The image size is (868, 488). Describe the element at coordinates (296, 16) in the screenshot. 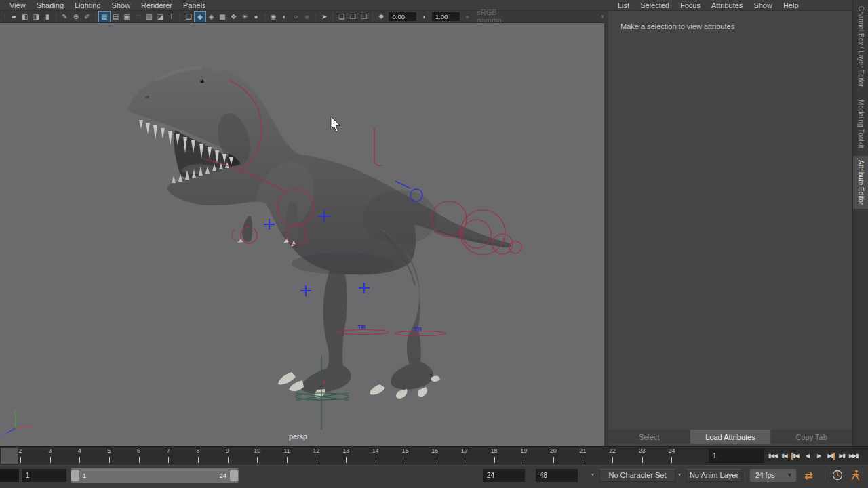

I see `multisample-icon: ○` at that location.